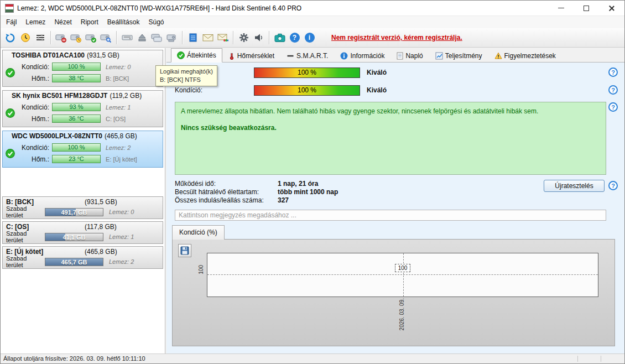  What do you see at coordinates (157, 38) in the screenshot?
I see `disk-copy-button` at bounding box center [157, 38].